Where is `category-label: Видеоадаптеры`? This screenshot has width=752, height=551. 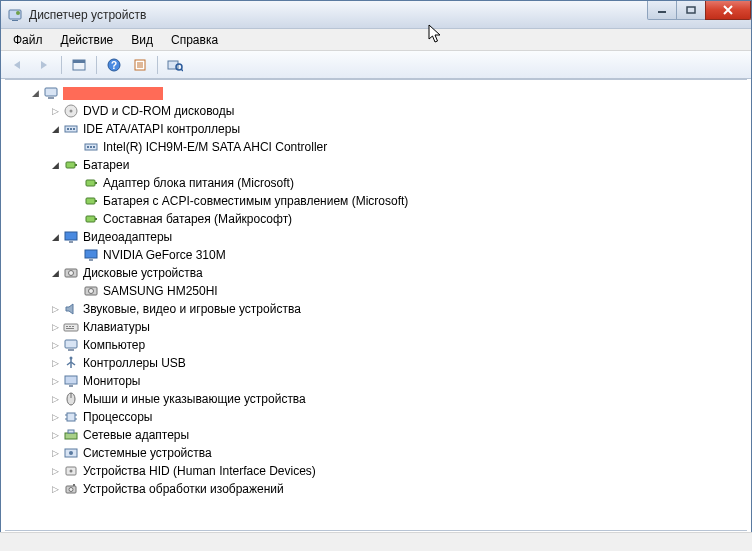 category-label: Видеоадаптеры is located at coordinates (128, 237).